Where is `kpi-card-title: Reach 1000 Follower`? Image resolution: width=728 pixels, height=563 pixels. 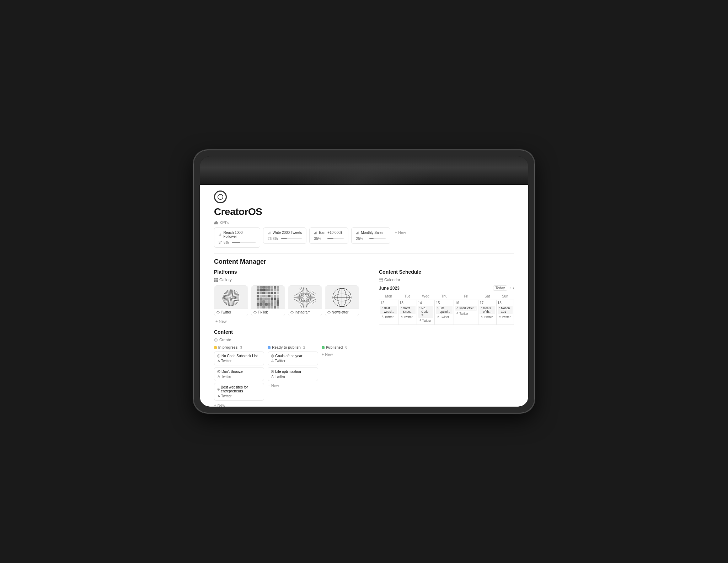
kpi-card-title: Reach 1000 Follower is located at coordinates (237, 235).